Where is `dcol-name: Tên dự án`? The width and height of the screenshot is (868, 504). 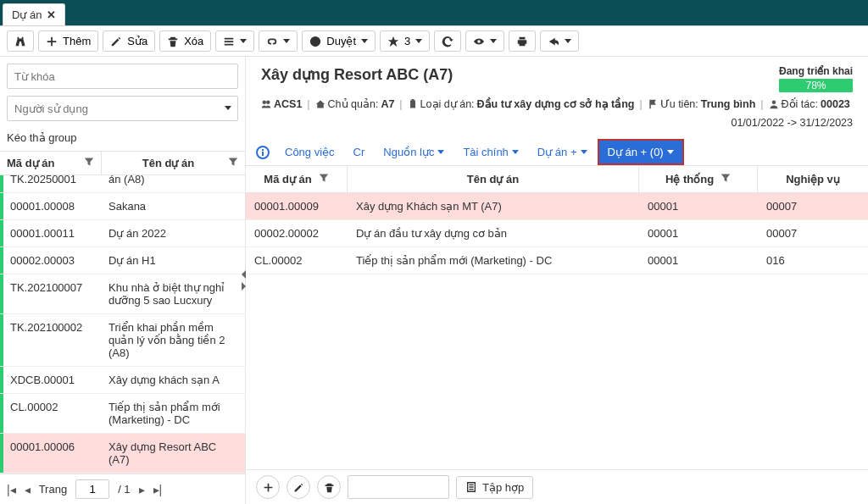
dcol-name: Tên dự án is located at coordinates (493, 180).